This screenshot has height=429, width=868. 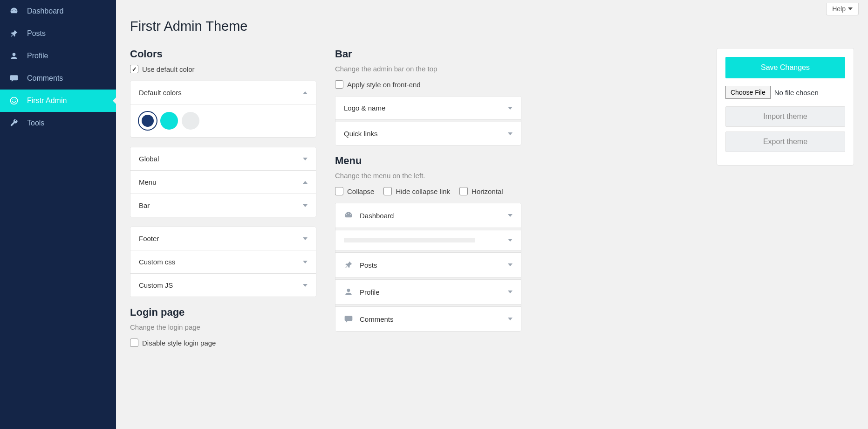 I want to click on help-tab: Help, so click(x=842, y=9).